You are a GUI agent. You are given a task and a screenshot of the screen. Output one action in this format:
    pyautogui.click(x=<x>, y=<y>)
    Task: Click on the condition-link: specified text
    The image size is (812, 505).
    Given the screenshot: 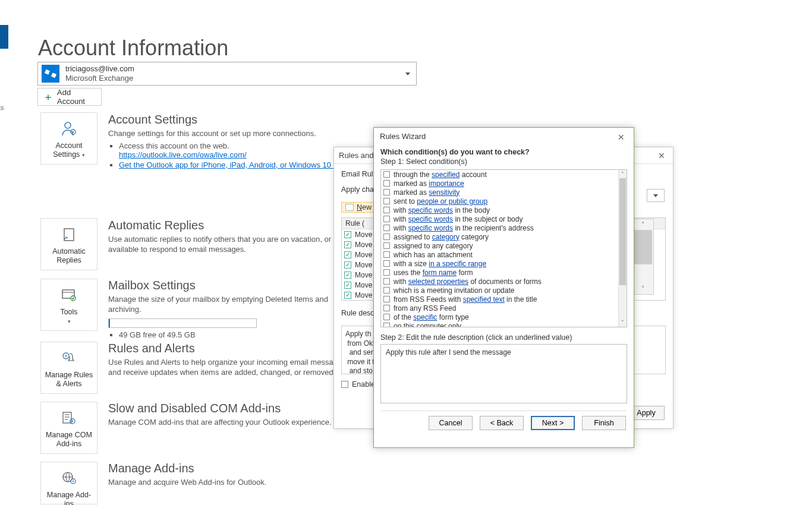 What is the action you would take?
    pyautogui.click(x=484, y=299)
    